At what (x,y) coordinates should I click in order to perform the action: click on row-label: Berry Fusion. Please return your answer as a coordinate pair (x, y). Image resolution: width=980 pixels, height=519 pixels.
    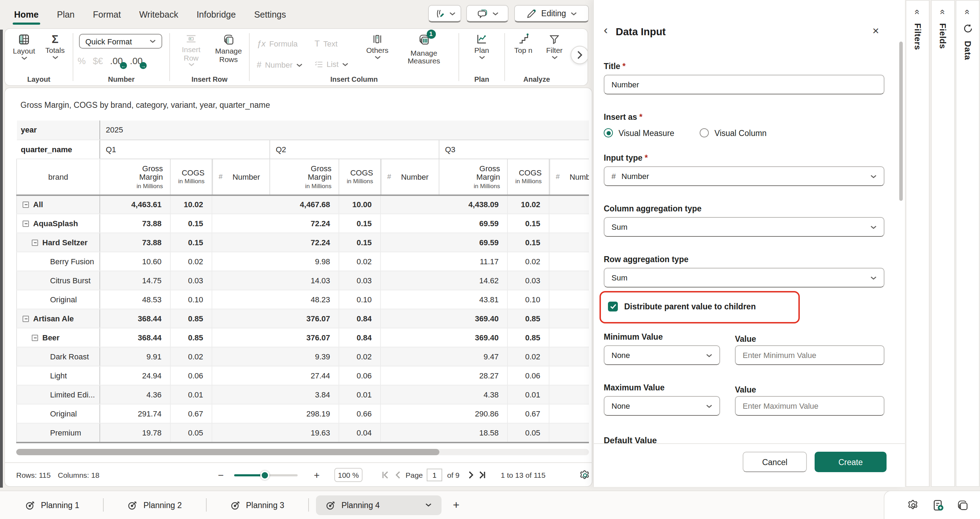
    Looking at the image, I should click on (58, 262).